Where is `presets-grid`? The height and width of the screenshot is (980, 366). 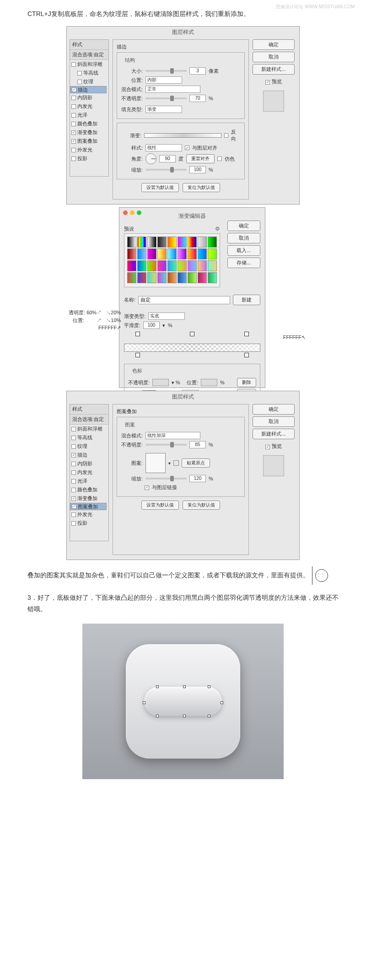
presets-grid is located at coordinates (172, 260).